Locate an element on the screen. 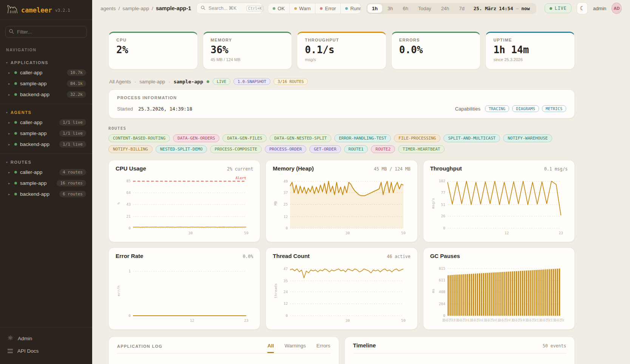  username: admin is located at coordinates (600, 8).